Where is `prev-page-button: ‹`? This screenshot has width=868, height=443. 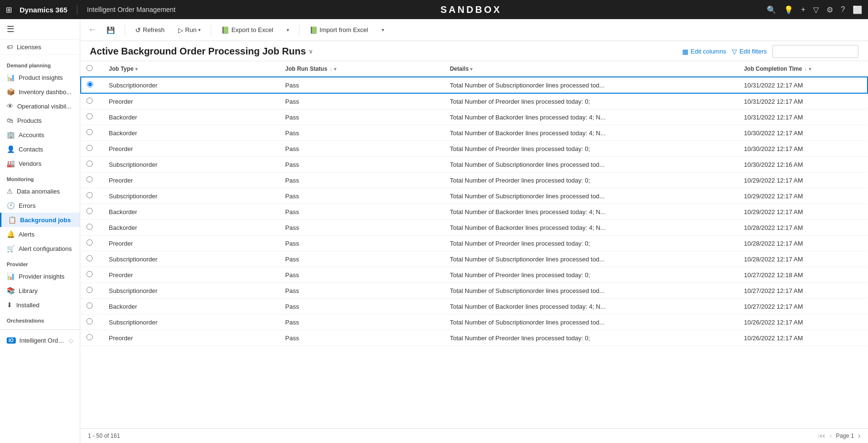 prev-page-button: ‹ is located at coordinates (830, 436).